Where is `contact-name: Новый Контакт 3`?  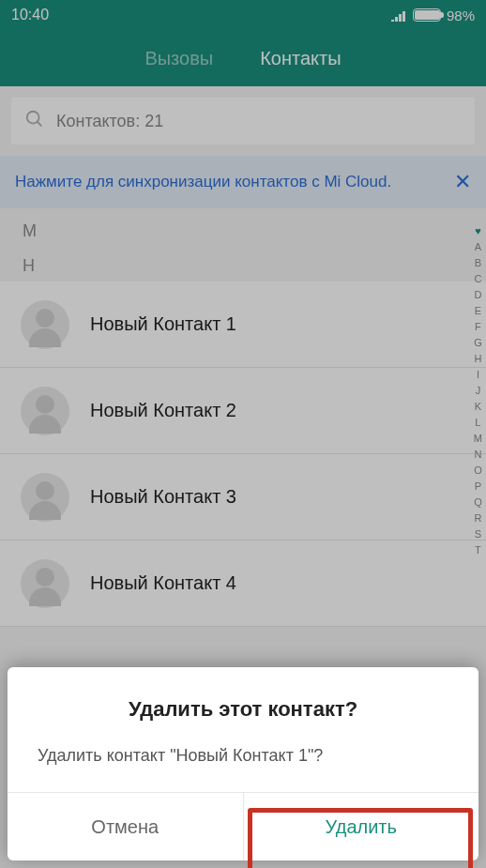
contact-name: Новый Контакт 3 is located at coordinates (163, 497).